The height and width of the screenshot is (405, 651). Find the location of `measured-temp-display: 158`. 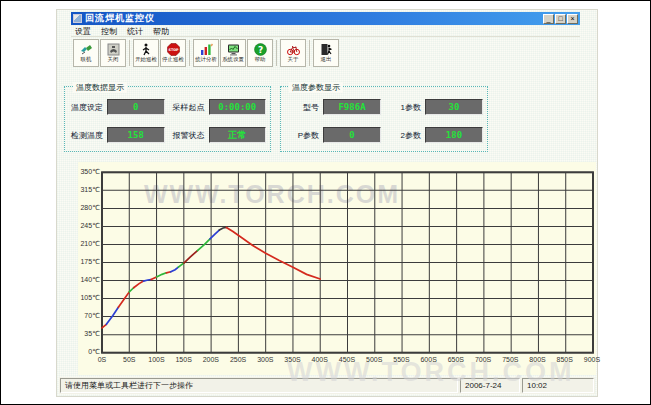

measured-temp-display: 158 is located at coordinates (136, 135).